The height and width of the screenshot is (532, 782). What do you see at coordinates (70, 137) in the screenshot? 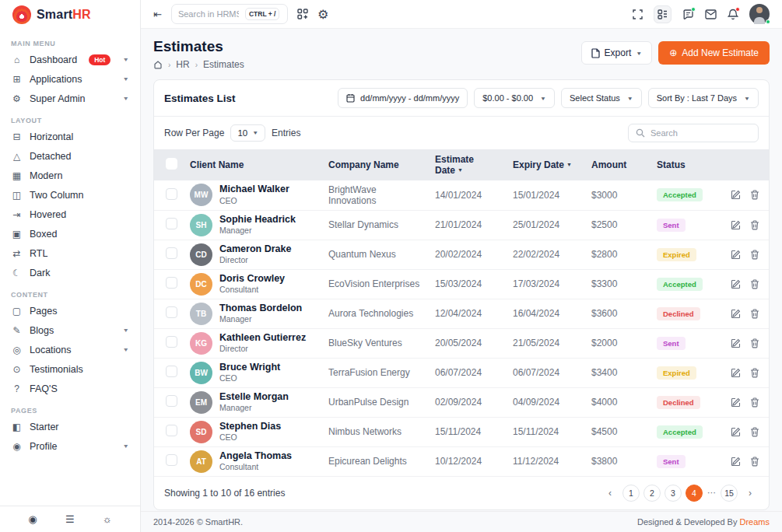
I see `sidebar-item-horizontal: ⊟Horizontal` at bounding box center [70, 137].